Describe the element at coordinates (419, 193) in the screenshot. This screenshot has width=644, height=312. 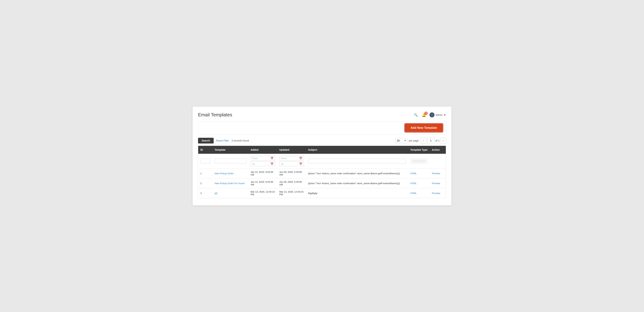
I see `cell-type-3: HTML` at that location.